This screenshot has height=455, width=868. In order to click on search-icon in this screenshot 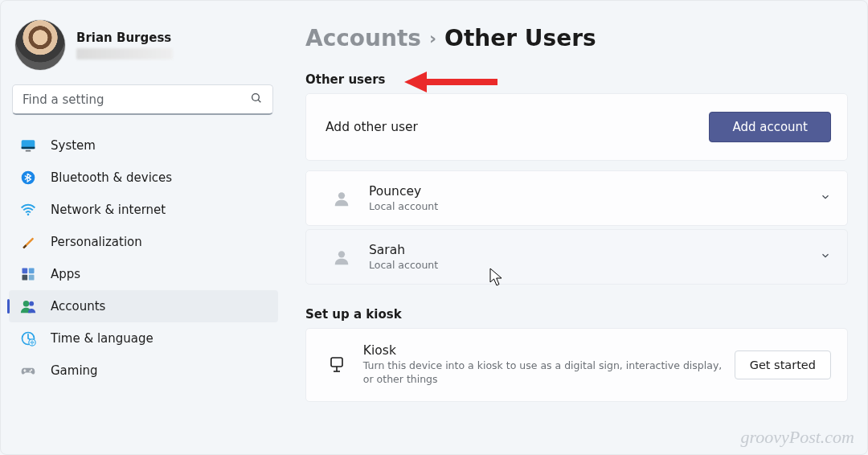, I will do `click(256, 100)`.